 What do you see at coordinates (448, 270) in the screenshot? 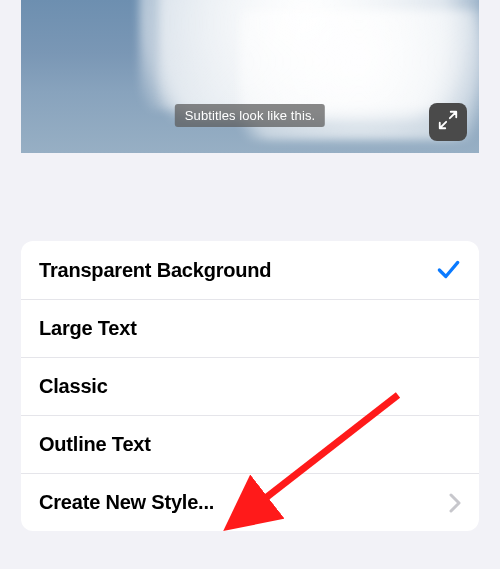
I see `checkmark-icon` at bounding box center [448, 270].